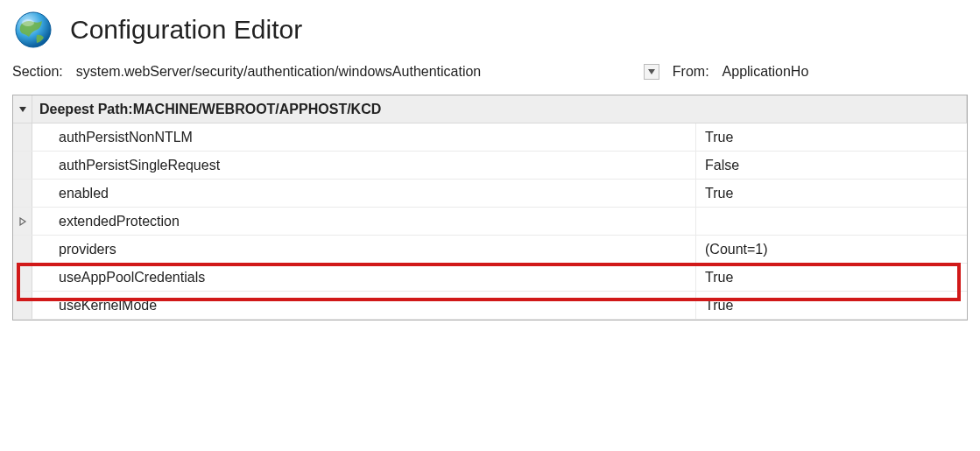 This screenshot has width=980, height=451. Describe the element at coordinates (490, 194) in the screenshot. I see `property-row: enabled True` at that location.